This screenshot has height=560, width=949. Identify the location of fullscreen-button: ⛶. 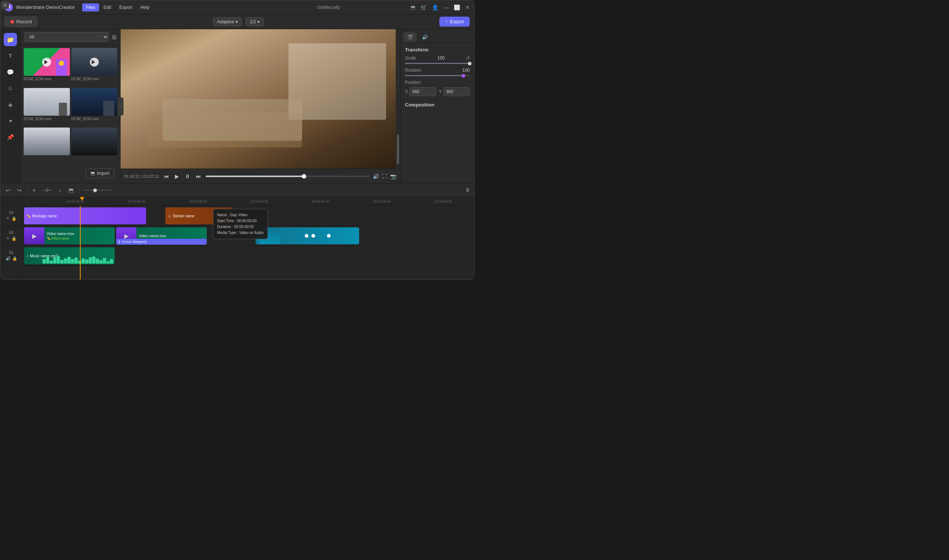
(385, 176).